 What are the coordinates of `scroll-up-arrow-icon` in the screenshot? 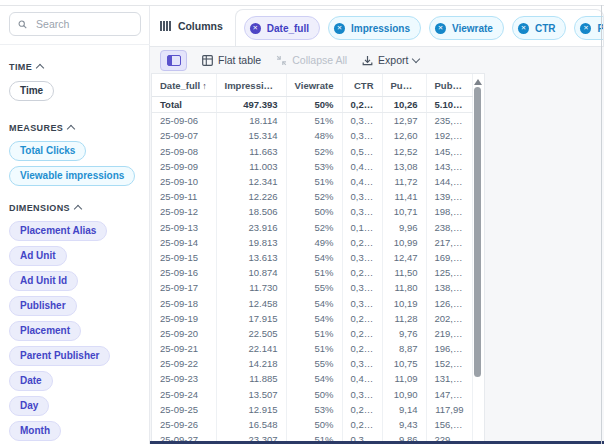 It's located at (478, 82).